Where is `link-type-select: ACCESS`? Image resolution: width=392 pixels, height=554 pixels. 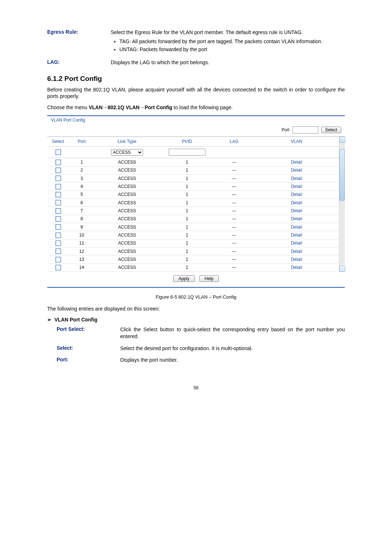 link-type-select: ACCESS is located at coordinates (127, 152).